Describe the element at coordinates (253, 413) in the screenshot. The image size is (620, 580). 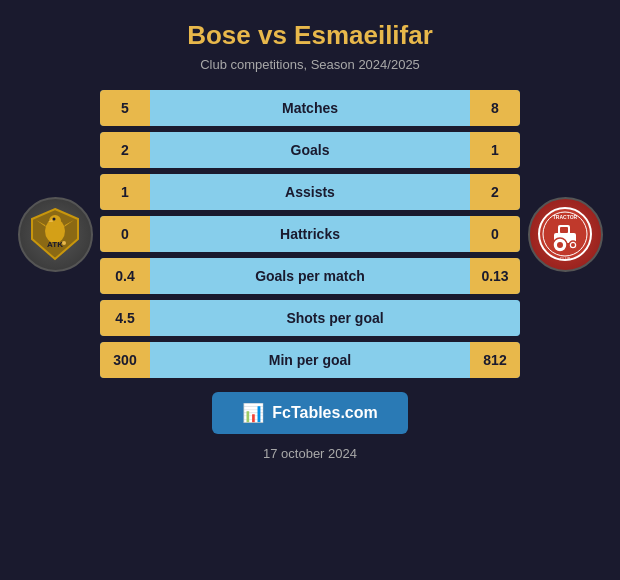
I see `fctables-icon: 📊` at that location.